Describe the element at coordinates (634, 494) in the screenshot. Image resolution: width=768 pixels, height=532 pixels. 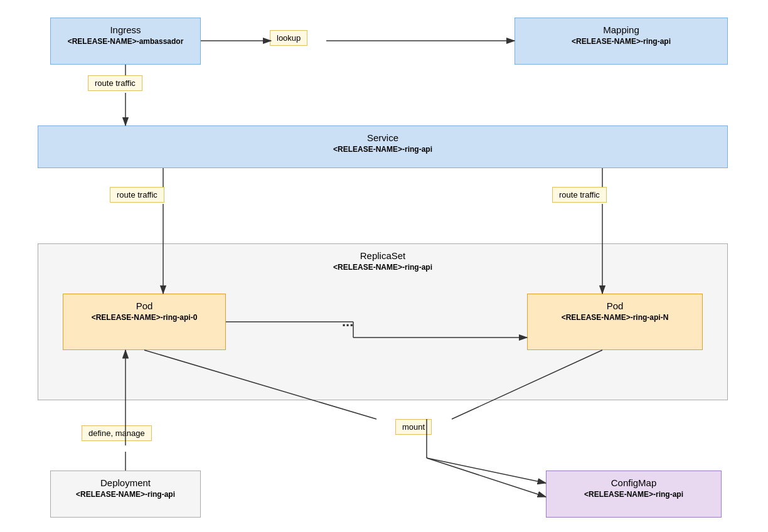
I see `configmap-sublabel: <RELEASE-NAME>-ring-api` at that location.